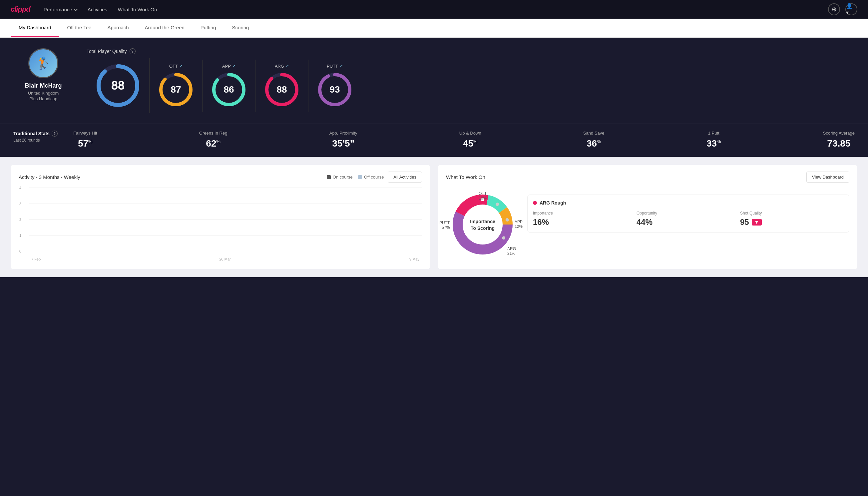 The width and height of the screenshot is (868, 496). I want to click on gauge-value-app: 86, so click(229, 90).